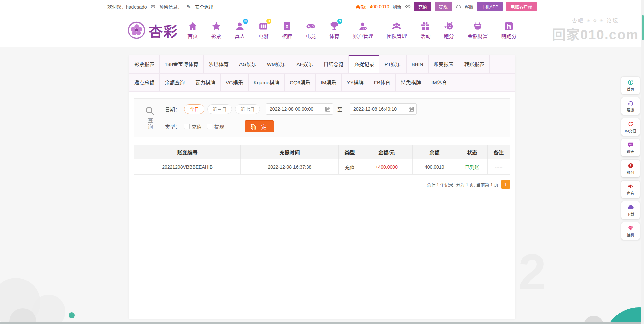 This screenshot has height=324, width=644. Describe the element at coordinates (509, 30) in the screenshot. I see `nav-item-hipaofen: 嗨跑分` at that location.